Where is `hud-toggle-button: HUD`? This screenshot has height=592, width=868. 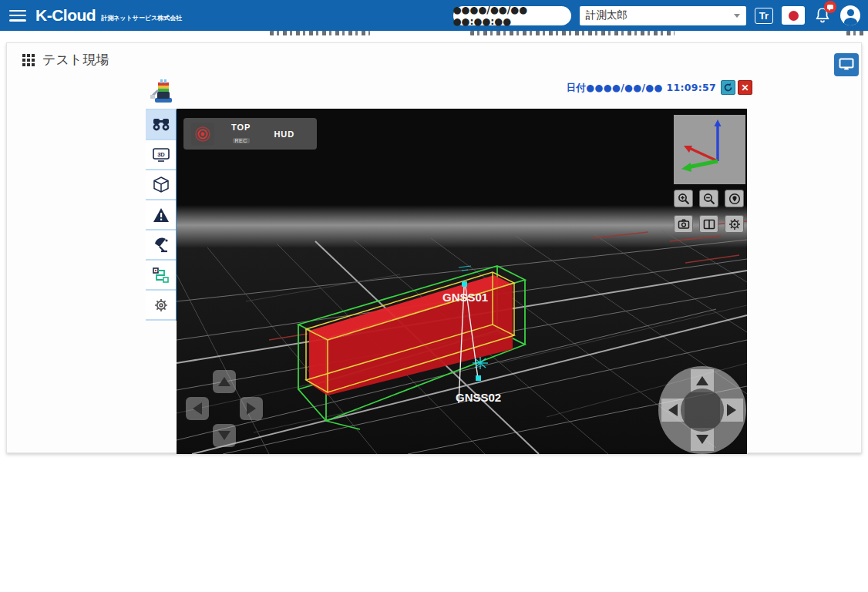 hud-toggle-button: HUD is located at coordinates (284, 134).